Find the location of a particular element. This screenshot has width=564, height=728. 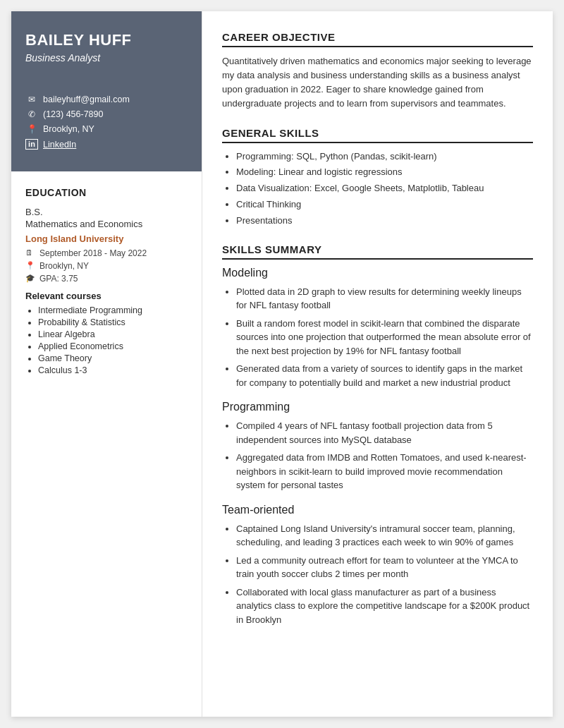

career-objective-section: CAREER OBJECTIVE Quantitatively driven m… is located at coordinates (378, 71).